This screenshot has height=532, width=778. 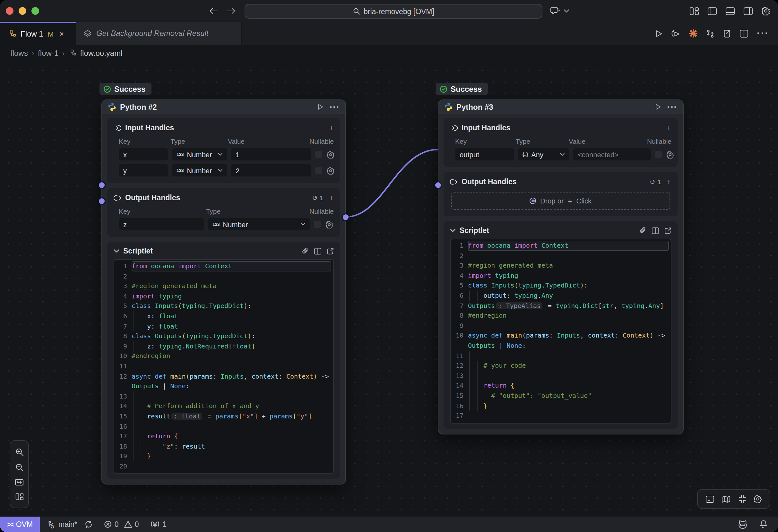 I want to click on breadcrumb-item: flow-1, so click(x=48, y=53).